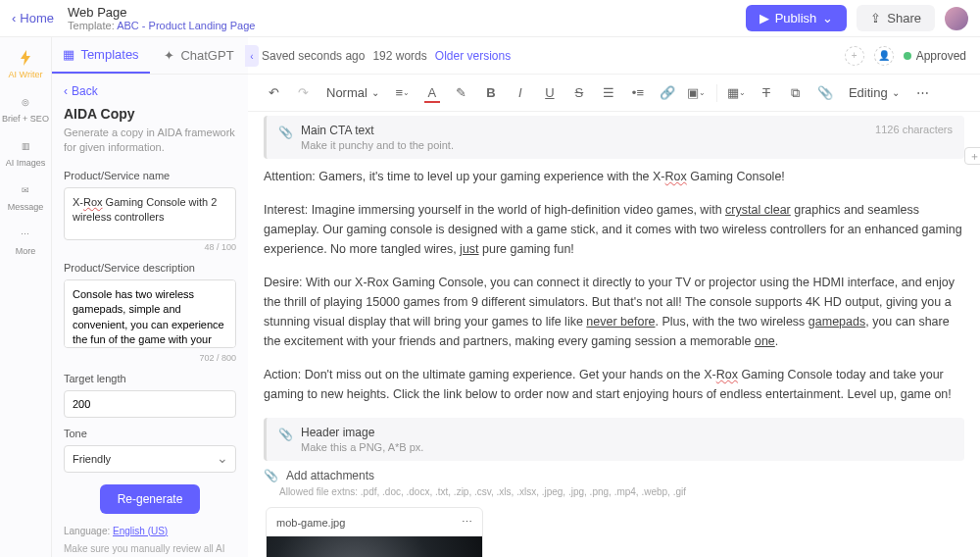 The image size is (980, 557). Describe the element at coordinates (303, 93) in the screenshot. I see `redo-button: ↷` at that location.